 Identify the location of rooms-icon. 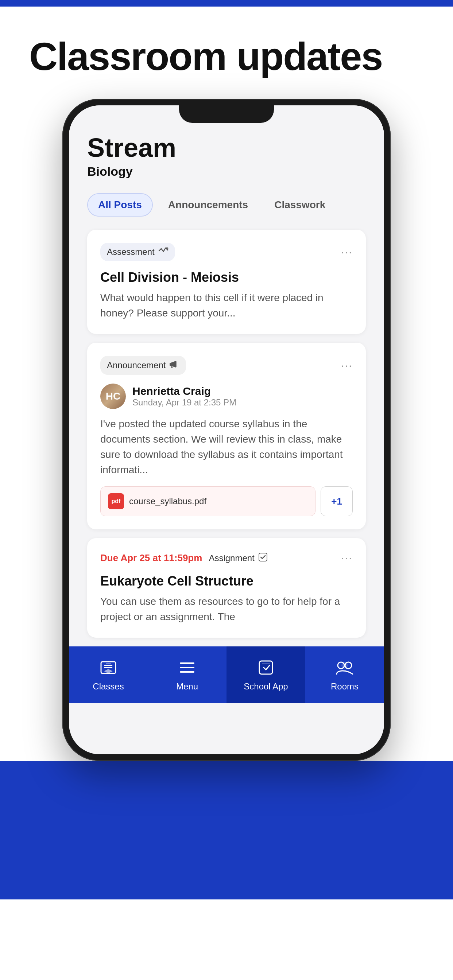
(345, 667).